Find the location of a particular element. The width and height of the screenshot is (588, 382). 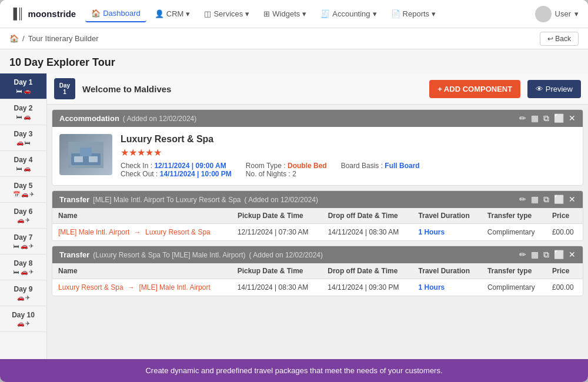

day-label-text: Day is located at coordinates (65, 86).